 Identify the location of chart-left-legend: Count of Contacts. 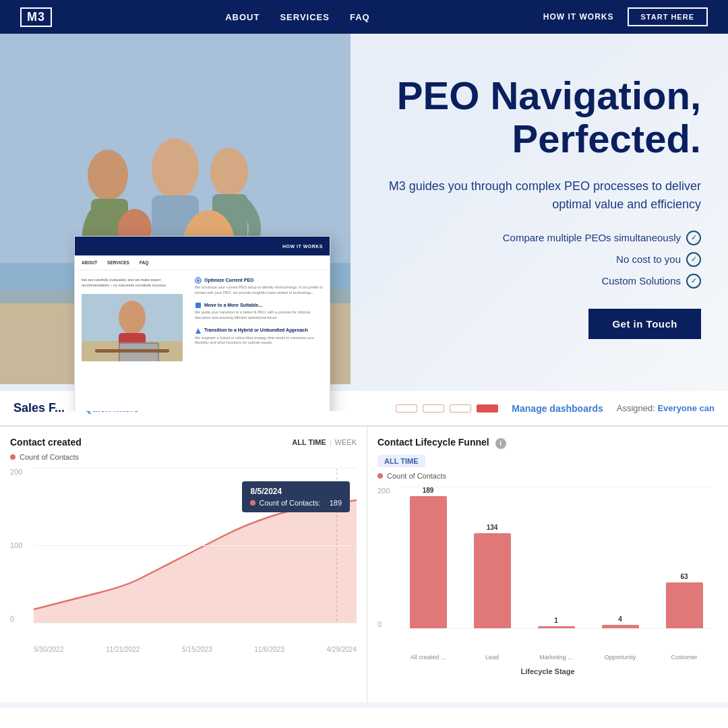
(183, 457).